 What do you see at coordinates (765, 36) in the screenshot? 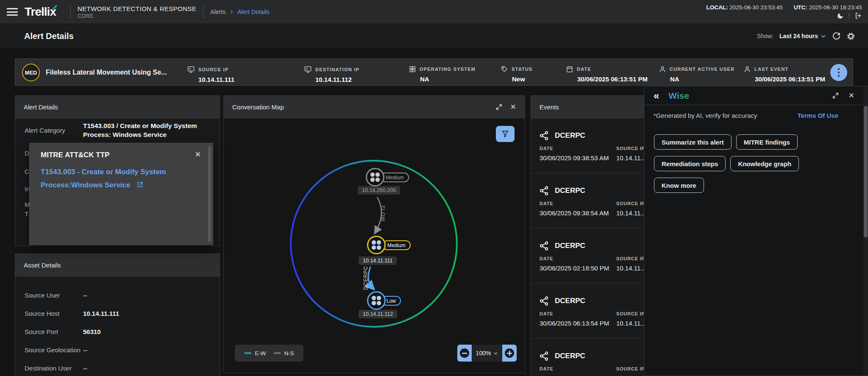
I see `show-label: Show:` at bounding box center [765, 36].